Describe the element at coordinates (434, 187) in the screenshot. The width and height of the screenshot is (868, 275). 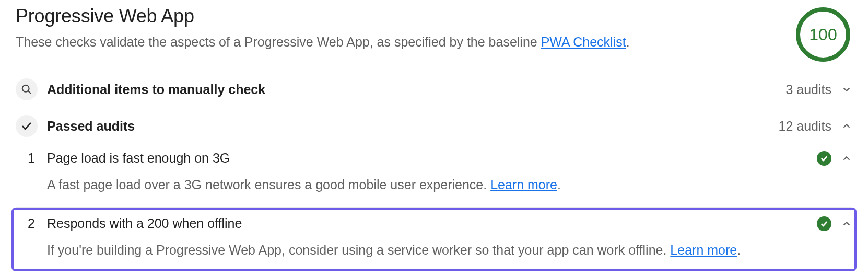
I see `audit-description: A fast page load over a 3G network ensur…` at that location.